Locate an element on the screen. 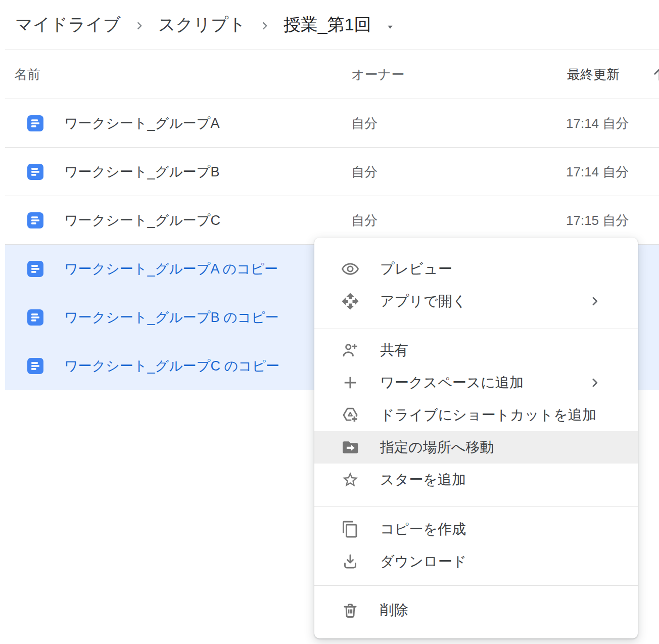 The width and height of the screenshot is (659, 644). menu-item-label: 指定の場所へ移動 is located at coordinates (437, 447).